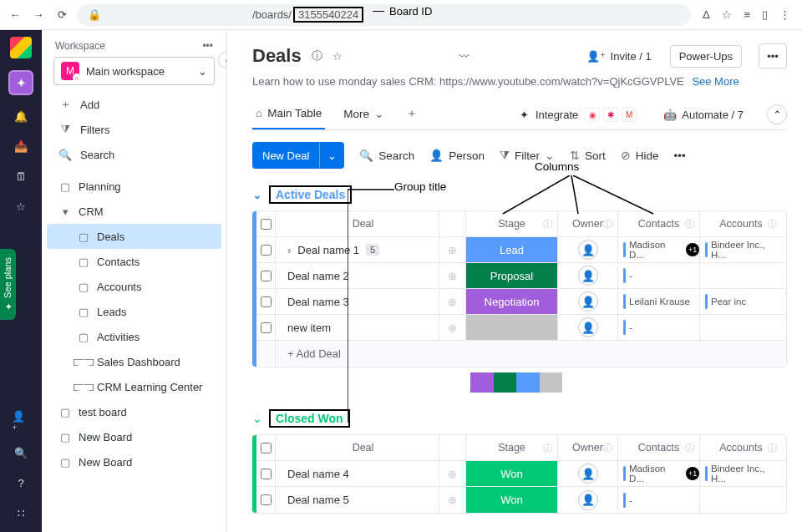 The image size is (802, 532). Describe the element at coordinates (38, 15) in the screenshot. I see `forward-icon: →` at that location.